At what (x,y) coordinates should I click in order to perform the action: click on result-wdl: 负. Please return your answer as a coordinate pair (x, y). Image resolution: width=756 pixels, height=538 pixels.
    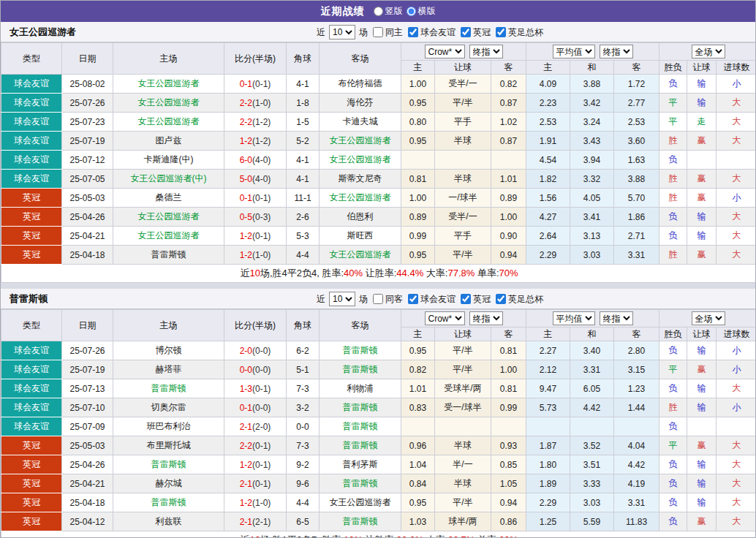
    Looking at the image, I should click on (673, 427).